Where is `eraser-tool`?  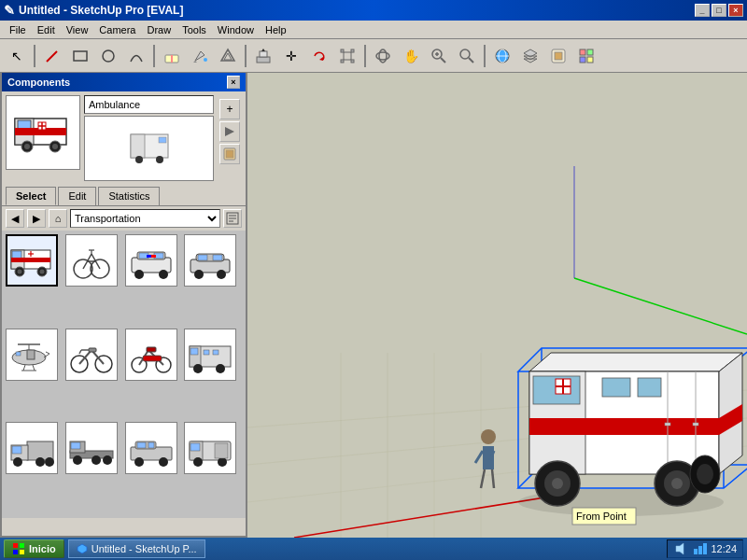
eraser-tool is located at coordinates (172, 56).